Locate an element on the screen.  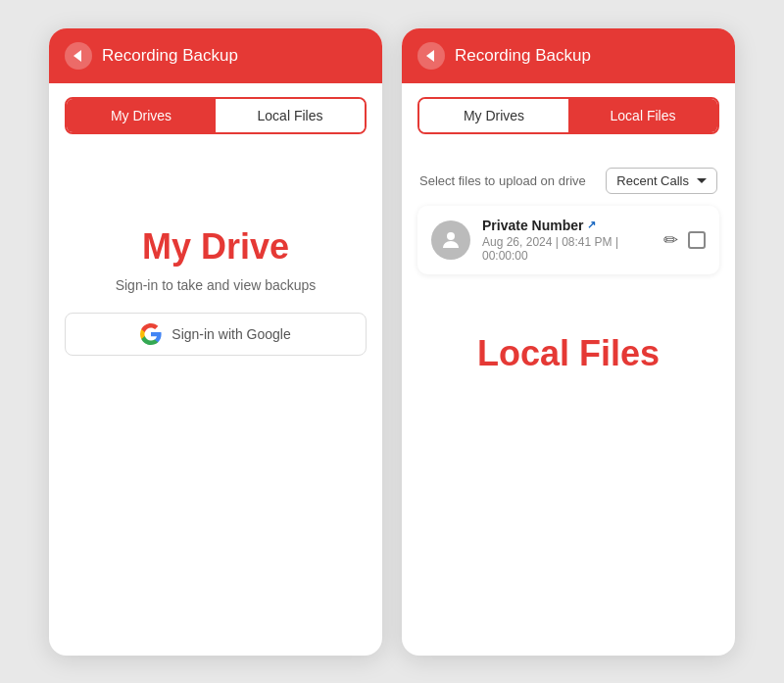
right-back-button is located at coordinates (431, 56).